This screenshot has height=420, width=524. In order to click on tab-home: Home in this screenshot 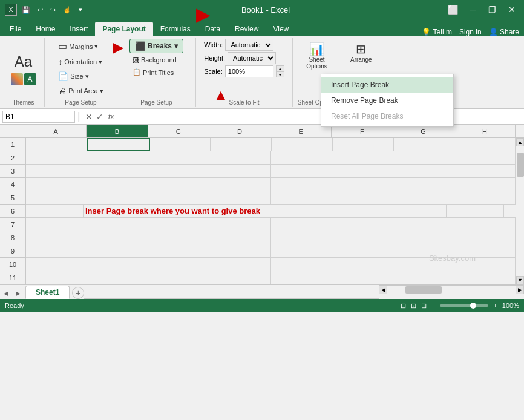, I will do `click(45, 29)`.